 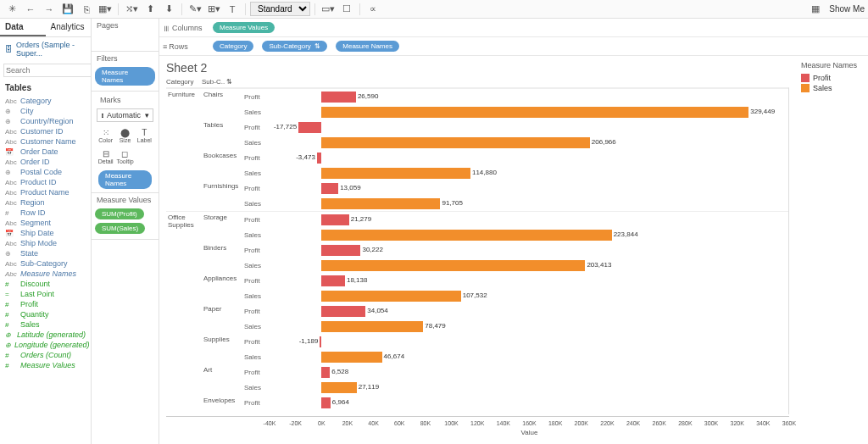 I want to click on field-profit: #Profit, so click(x=46, y=304).